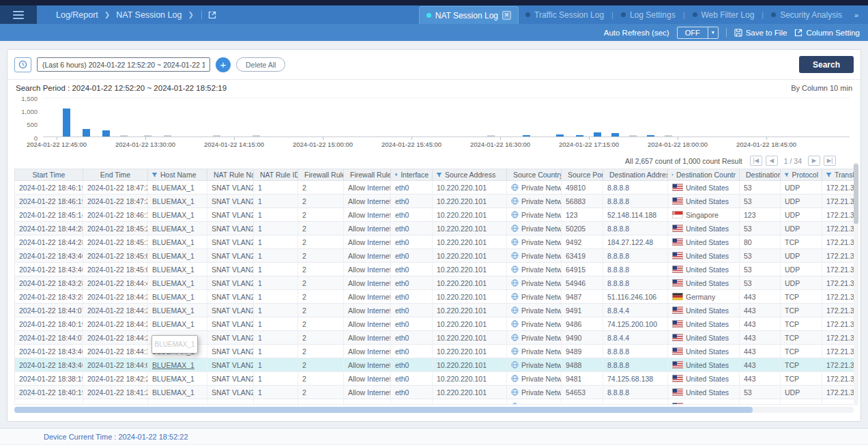  Describe the element at coordinates (321, 364) in the screenshot. I see `cell-fw_rule_id: 2` at that location.